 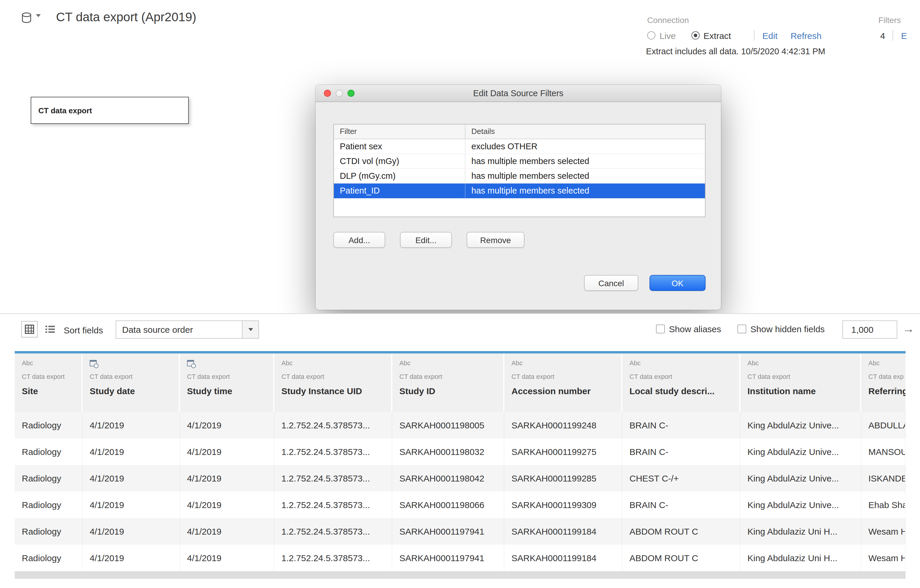 What do you see at coordinates (496, 240) in the screenshot?
I see `remove-filter-button: Remove` at bounding box center [496, 240].